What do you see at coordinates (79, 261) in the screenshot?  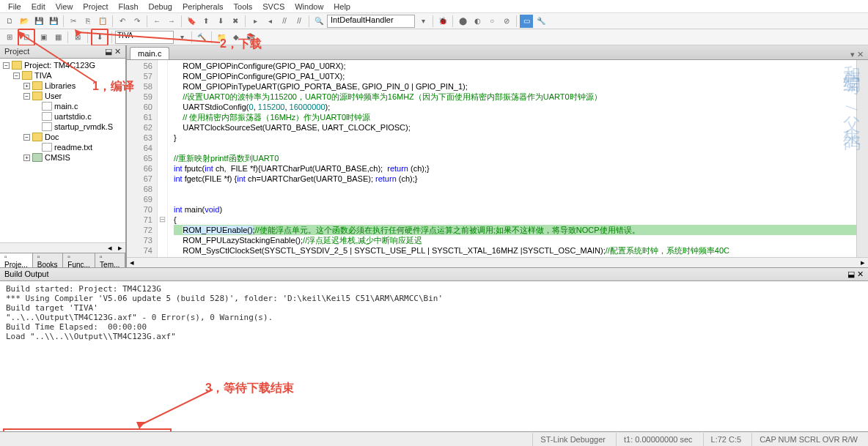 I see `proj-tab-2: ▫ Func...` at bounding box center [79, 261].